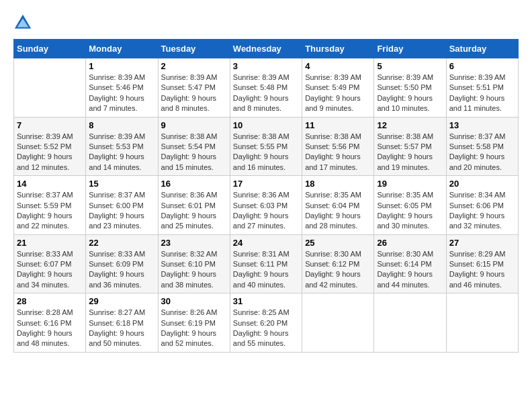 This screenshot has height=411, width=532. I want to click on day-info: Sunrise: 8:38 AM Sunset: 5:57 PM Dayligh…, so click(410, 152).